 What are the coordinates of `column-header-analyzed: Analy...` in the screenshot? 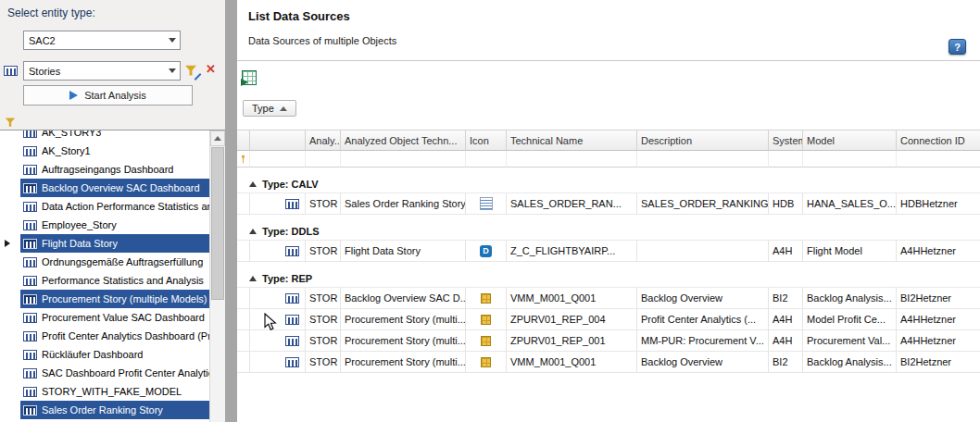 It's located at (323, 141).